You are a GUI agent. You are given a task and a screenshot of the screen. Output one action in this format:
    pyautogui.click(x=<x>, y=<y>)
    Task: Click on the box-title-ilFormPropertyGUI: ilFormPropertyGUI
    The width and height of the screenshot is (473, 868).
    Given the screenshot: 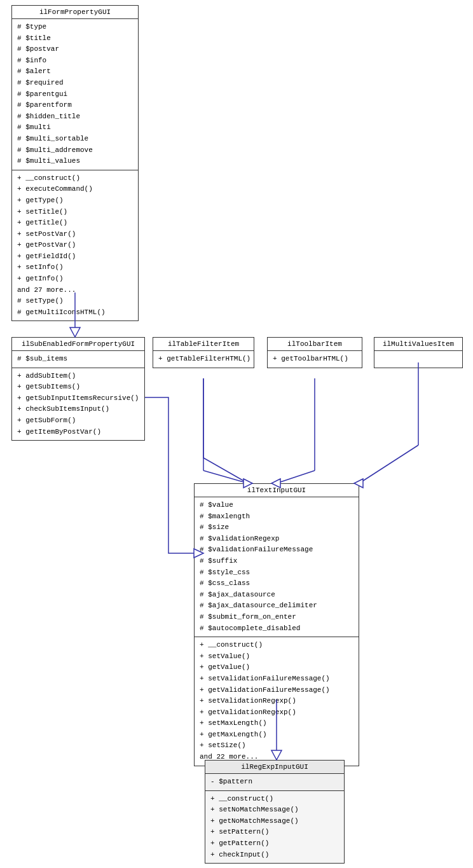 What is the action you would take?
    pyautogui.click(x=75, y=13)
    